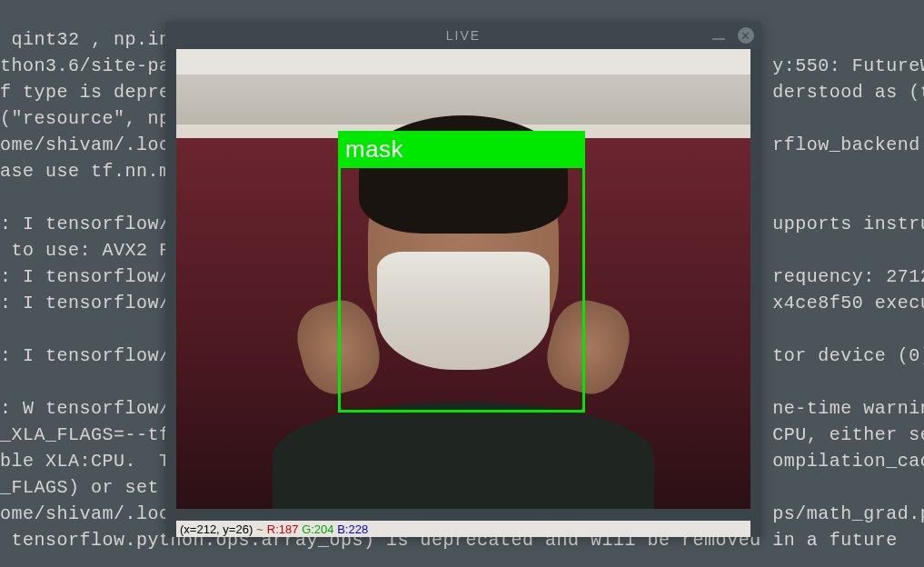 Image resolution: width=924 pixels, height=567 pixels. I want to click on status-bar: (x=193, y=24) ~ R:187 G:204 B:228, so click(463, 529).